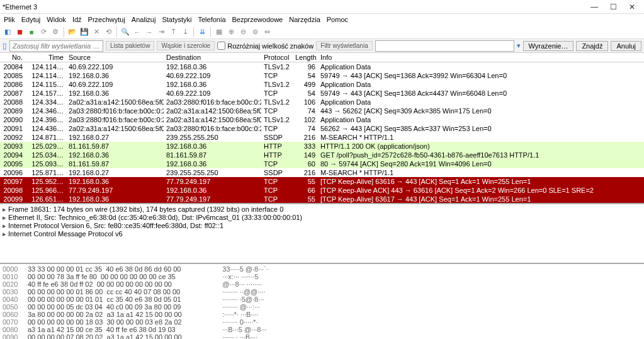 The image size is (644, 339). What do you see at coordinates (322, 218) in the screenshot?
I see `detail-line: Ethernet II, Src: Technico_e6:38:0d (cc:…` at bounding box center [322, 218].